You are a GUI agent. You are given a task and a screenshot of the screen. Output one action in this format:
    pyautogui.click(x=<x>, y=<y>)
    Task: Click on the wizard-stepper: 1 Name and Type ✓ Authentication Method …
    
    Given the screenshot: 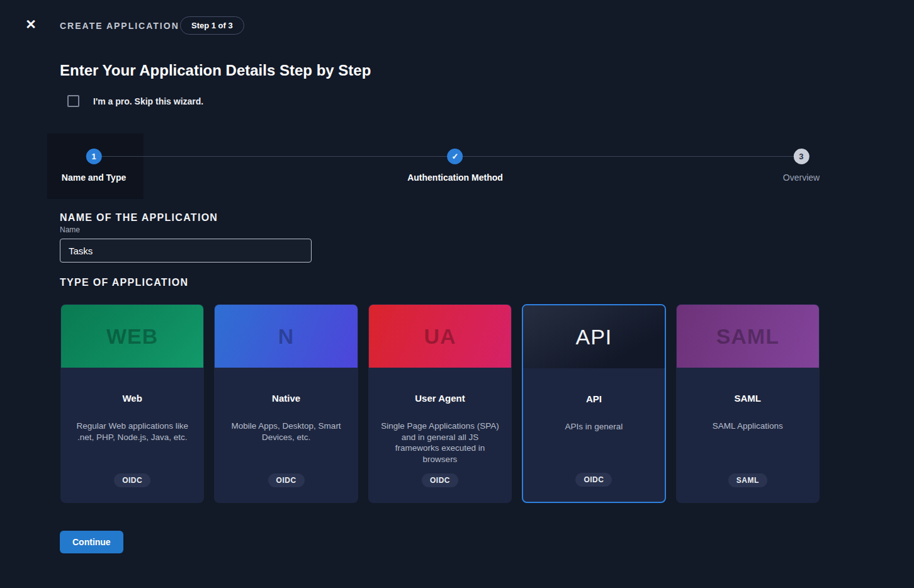 What is the action you would take?
    pyautogui.click(x=457, y=166)
    